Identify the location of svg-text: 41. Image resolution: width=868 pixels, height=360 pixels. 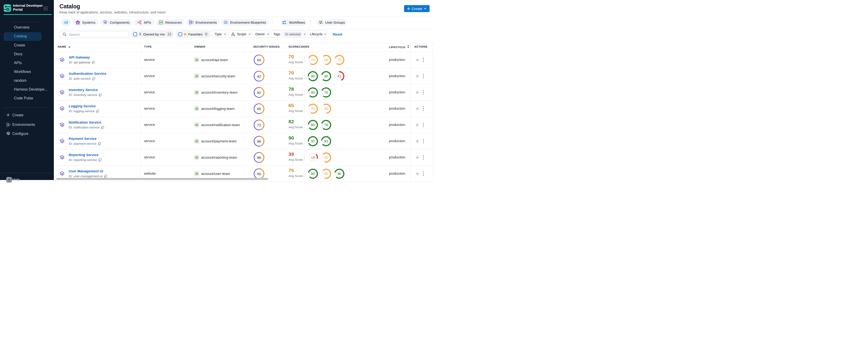
(339, 76).